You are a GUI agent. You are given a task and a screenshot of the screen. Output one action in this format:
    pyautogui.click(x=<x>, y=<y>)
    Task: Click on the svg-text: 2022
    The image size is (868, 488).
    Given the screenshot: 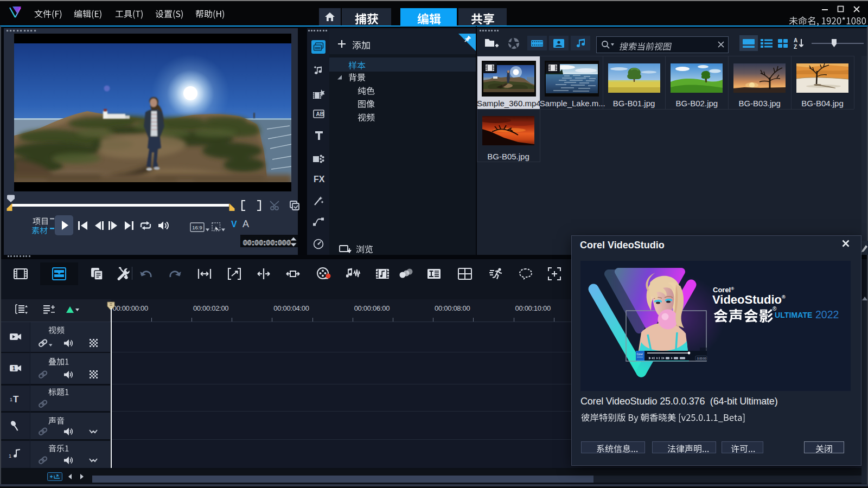 What is the action you would take?
    pyautogui.click(x=827, y=314)
    